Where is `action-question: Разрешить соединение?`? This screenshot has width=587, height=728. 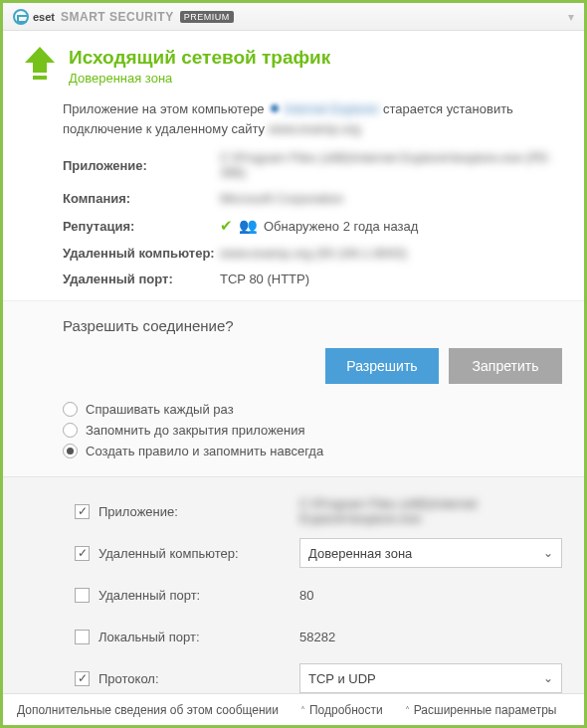 action-question: Разрешить соединение? is located at coordinates (312, 326).